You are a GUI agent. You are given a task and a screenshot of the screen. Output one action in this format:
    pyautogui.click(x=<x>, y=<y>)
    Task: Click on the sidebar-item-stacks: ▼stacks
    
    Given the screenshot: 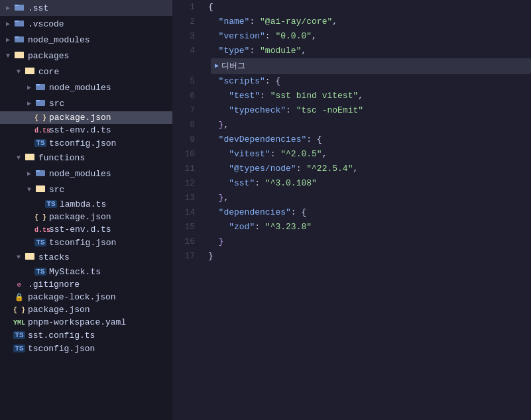 What is the action you would take?
    pyautogui.click(x=86, y=257)
    